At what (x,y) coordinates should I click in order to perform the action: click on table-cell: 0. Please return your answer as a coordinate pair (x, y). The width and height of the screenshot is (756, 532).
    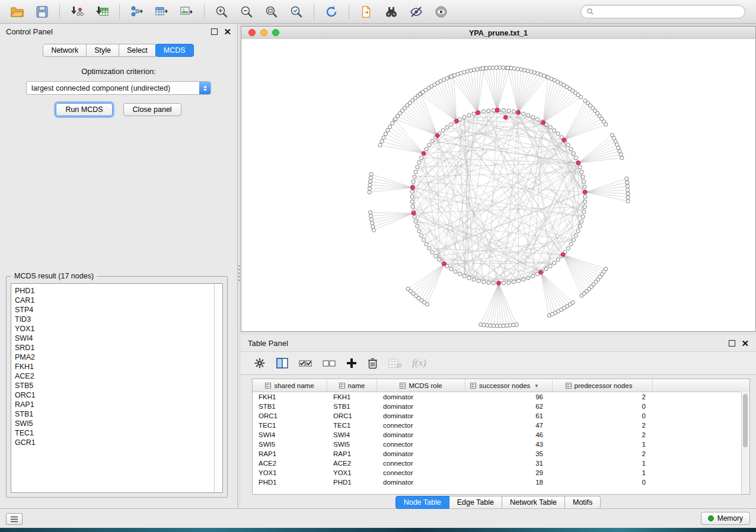
    Looking at the image, I should click on (602, 416).